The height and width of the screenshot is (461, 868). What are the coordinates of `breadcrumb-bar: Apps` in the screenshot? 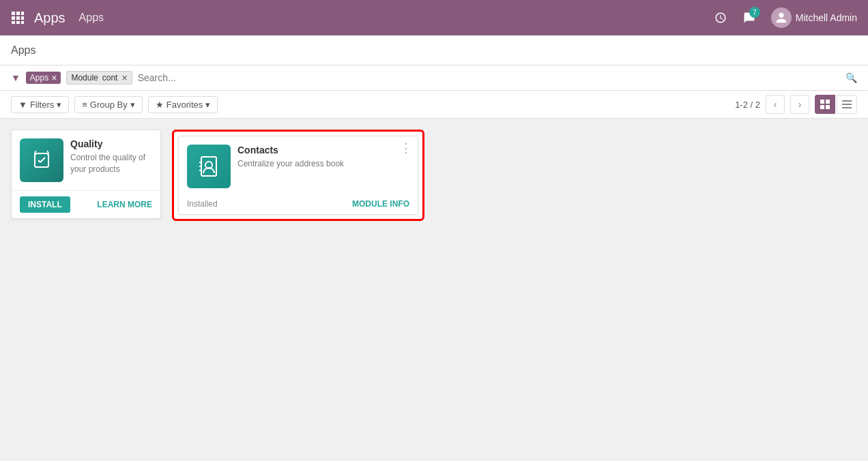 It's located at (434, 50).